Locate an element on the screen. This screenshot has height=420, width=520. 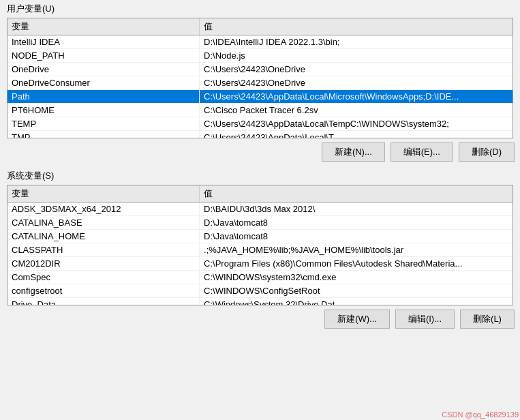
system-button-row: 新建(W)... 编辑(I)... 删除(L) is located at coordinates (260, 319).